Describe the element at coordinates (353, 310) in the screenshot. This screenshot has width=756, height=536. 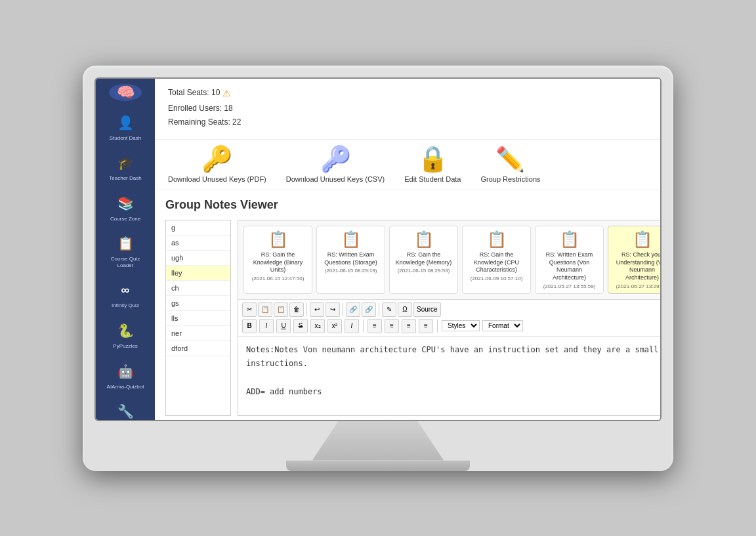
I see `link-button: 🔗` at that location.